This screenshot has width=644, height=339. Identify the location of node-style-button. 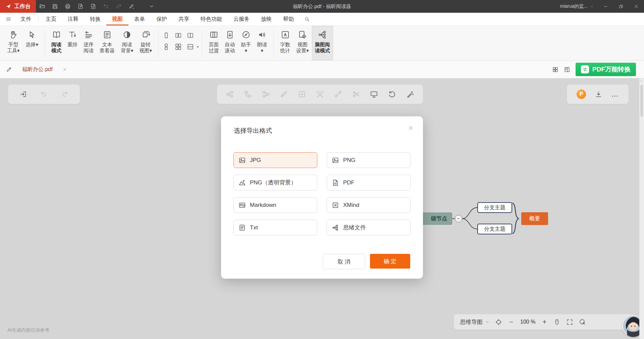
(284, 94).